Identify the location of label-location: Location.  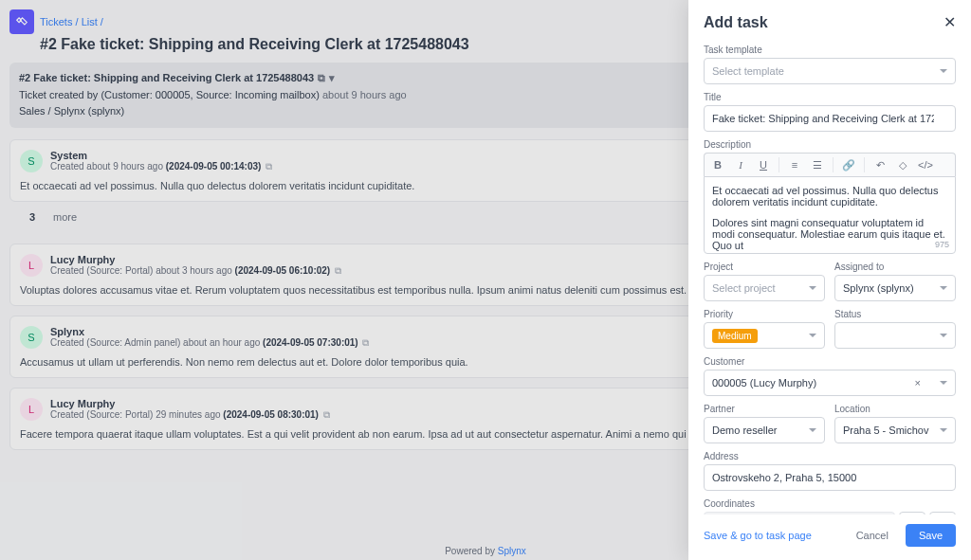
(895, 409).